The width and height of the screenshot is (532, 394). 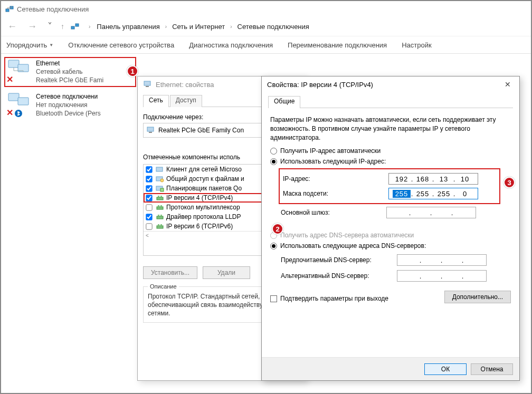 What do you see at coordinates (266, 26) in the screenshot?
I see `nav-bar: ← → ˅ ↑ › Панель управления › Сеть и Инт…` at bounding box center [266, 26].